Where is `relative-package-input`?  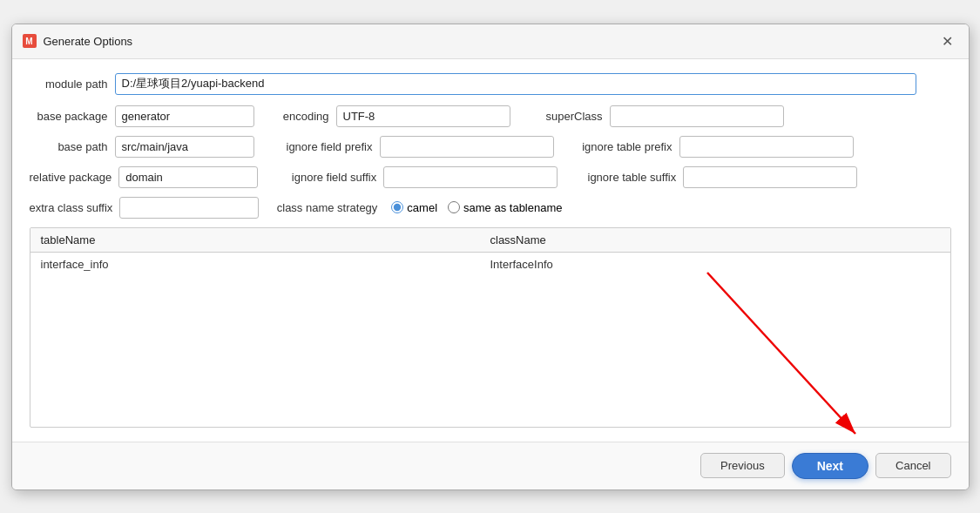
relative-package-input is located at coordinates (188, 178).